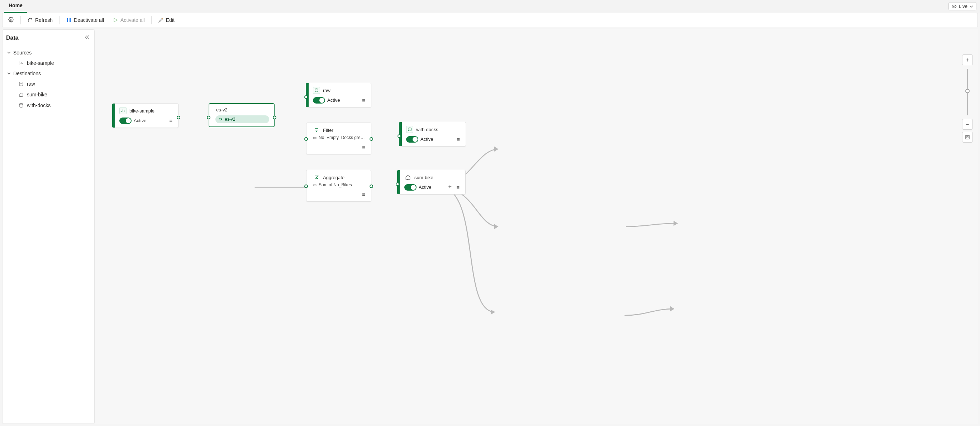  What do you see at coordinates (87, 38) in the screenshot?
I see `collapse-sidebar-button` at bounding box center [87, 38].